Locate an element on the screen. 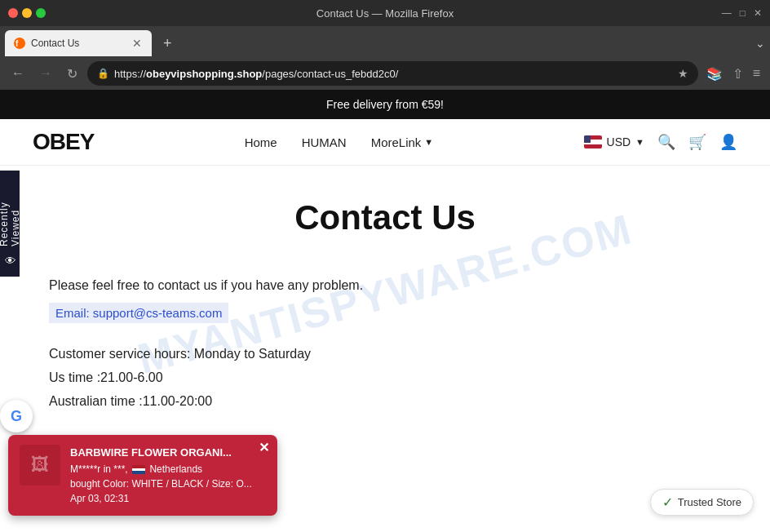  tab-close-button: ✕ is located at coordinates (137, 43).